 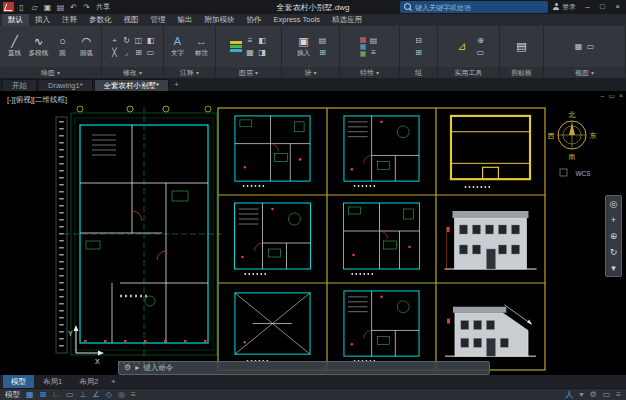 I want to click on color-swatches, so click(x=363, y=47).